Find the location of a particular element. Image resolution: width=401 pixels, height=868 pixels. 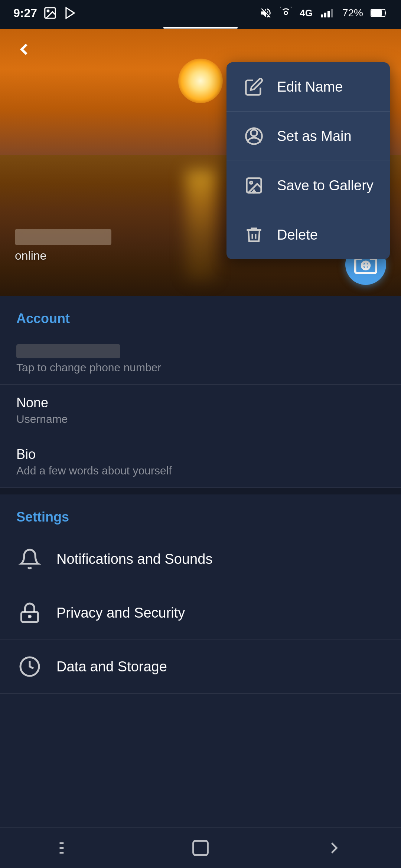

phone-blurred is located at coordinates (68, 351).